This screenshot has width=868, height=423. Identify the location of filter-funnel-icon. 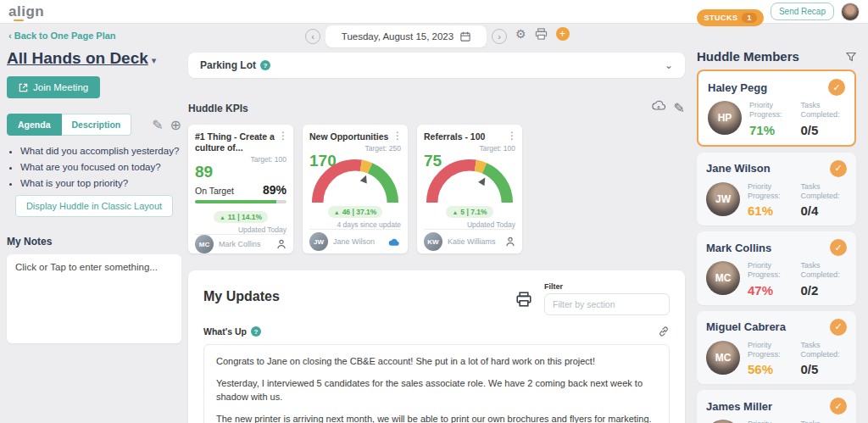
(851, 57).